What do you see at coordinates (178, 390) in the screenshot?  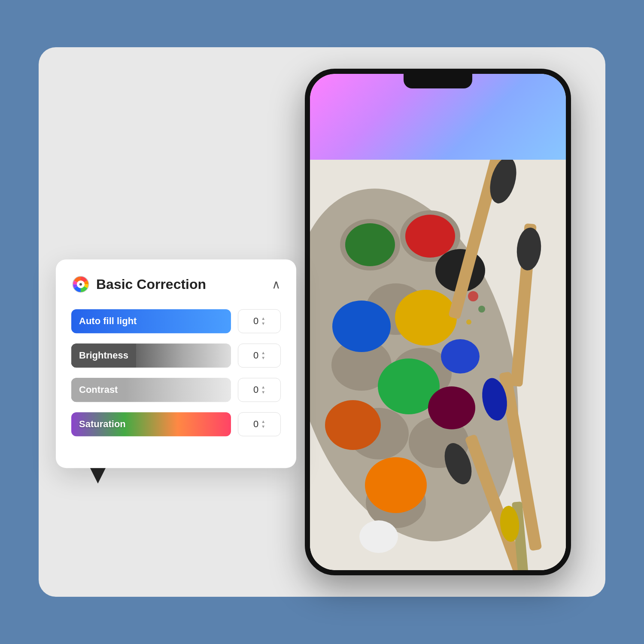 I see `contrast-gradient` at bounding box center [178, 390].